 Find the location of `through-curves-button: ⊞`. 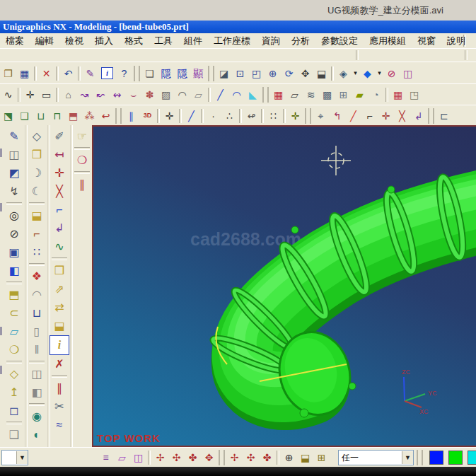

through-curves-button: ⊞ is located at coordinates (344, 95).